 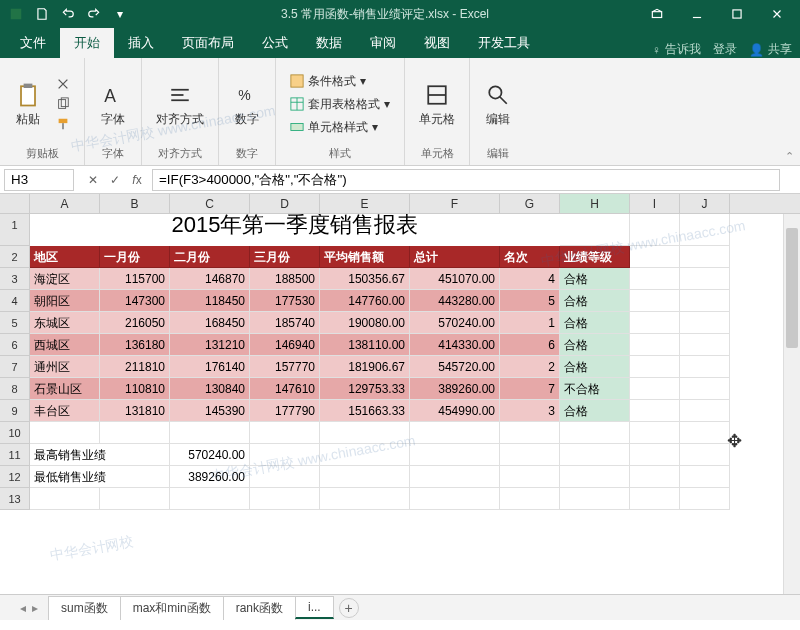 What do you see at coordinates (725, 50) in the screenshot?
I see `signin-link: 登录` at bounding box center [725, 50].